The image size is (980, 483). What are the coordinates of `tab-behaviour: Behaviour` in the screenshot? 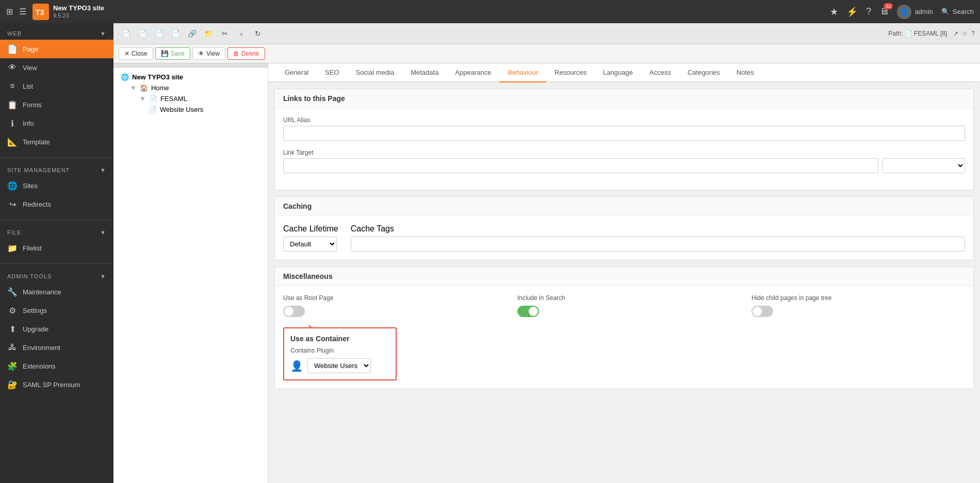 It's located at (523, 73).